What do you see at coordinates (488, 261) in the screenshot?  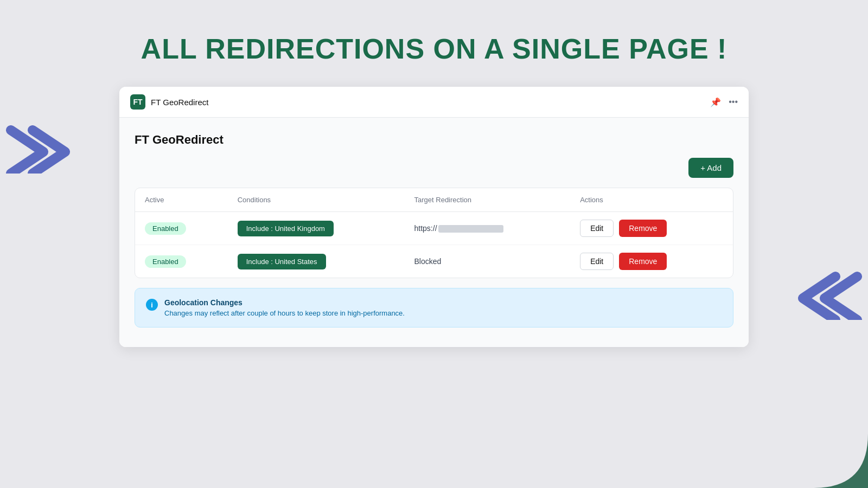 I see `redirection-cell: Blocked` at bounding box center [488, 261].